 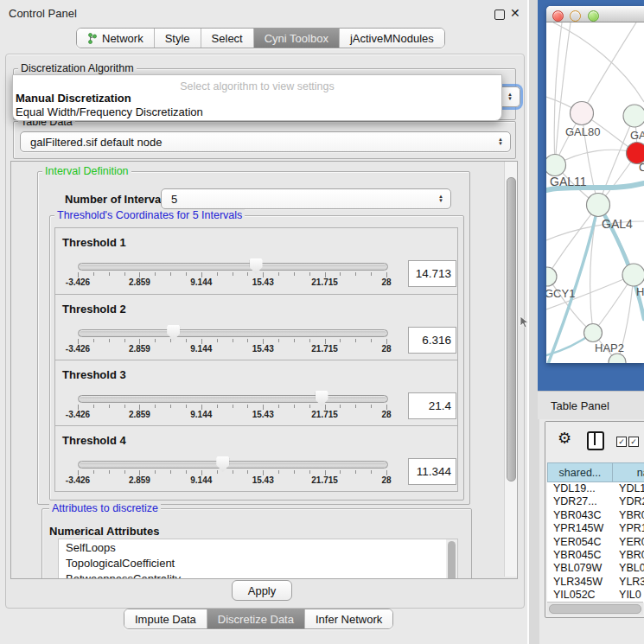 I want to click on table-cell: YBR045C, so click(x=580, y=555).